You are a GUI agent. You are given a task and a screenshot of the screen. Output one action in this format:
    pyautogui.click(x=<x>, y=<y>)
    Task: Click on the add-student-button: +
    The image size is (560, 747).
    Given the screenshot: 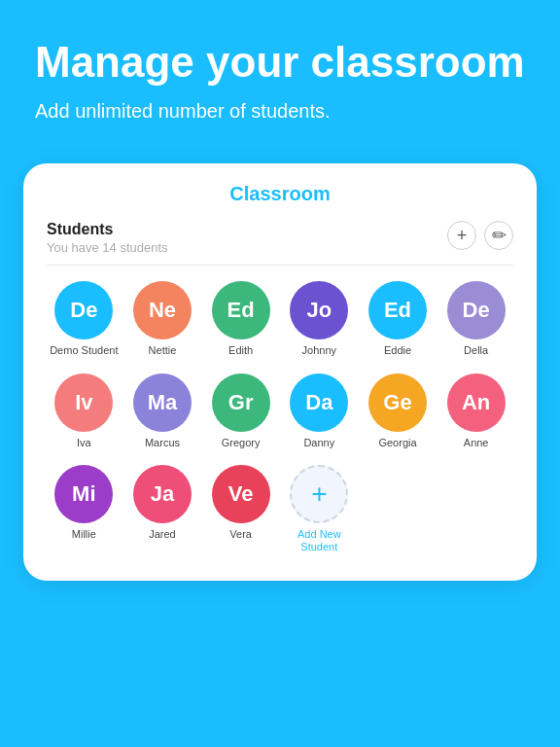 What is the action you would take?
    pyautogui.click(x=462, y=235)
    